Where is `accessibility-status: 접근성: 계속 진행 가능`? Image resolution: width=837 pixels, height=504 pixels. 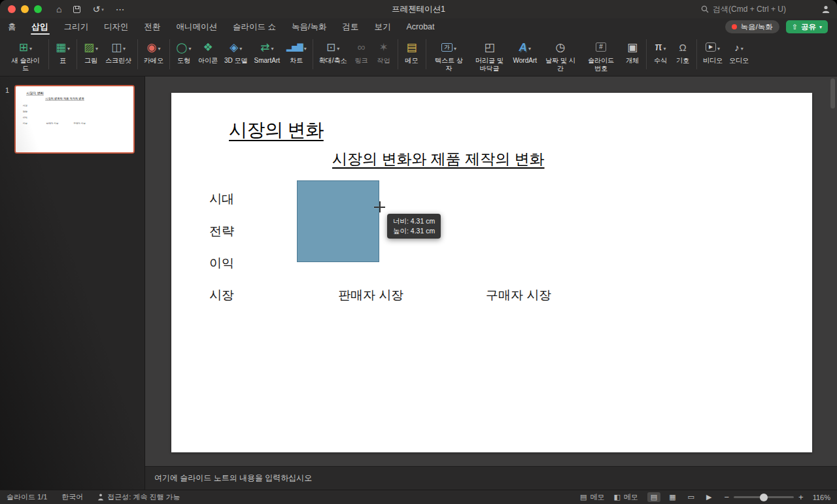 accessibility-status: 접근성: 계속 진행 가능 is located at coordinates (139, 497).